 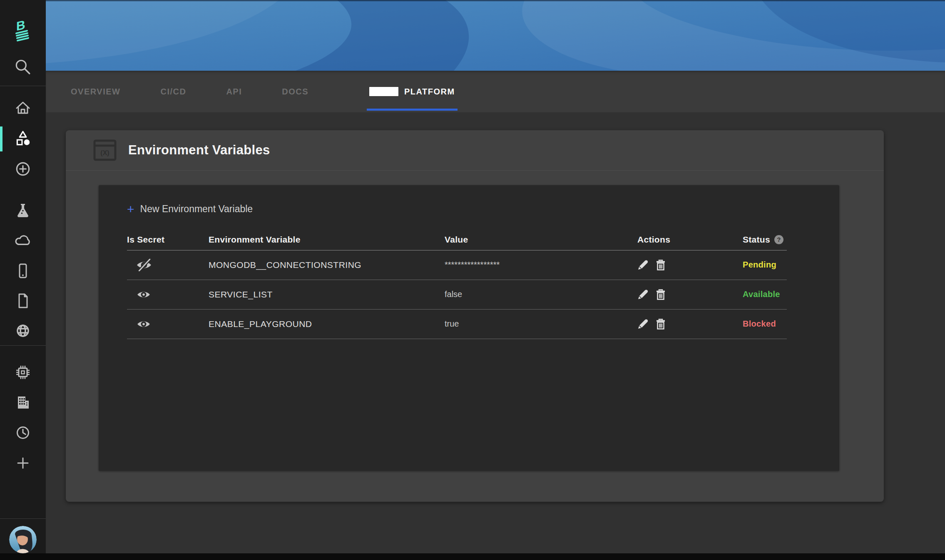 What do you see at coordinates (23, 139) in the screenshot?
I see `sidebar-item-components` at bounding box center [23, 139].